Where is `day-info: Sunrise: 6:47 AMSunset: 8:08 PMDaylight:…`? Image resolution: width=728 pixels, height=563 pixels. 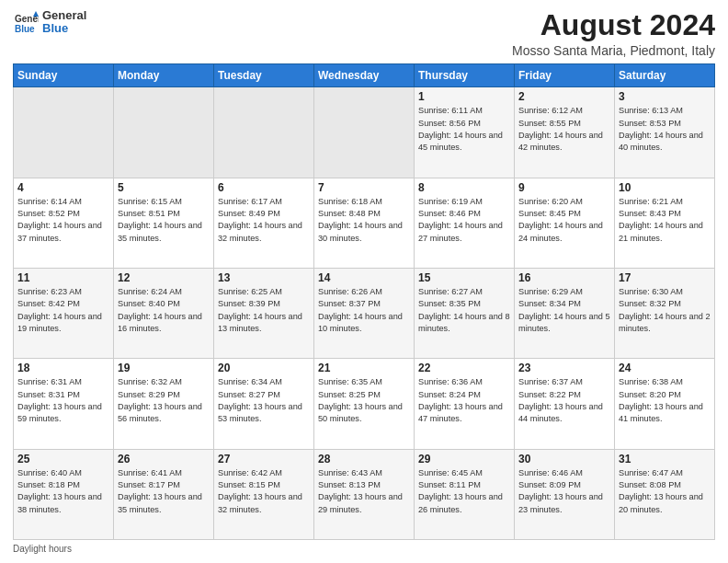 day-info: Sunrise: 6:47 AMSunset: 8:08 PMDaylight:… is located at coordinates (665, 491).